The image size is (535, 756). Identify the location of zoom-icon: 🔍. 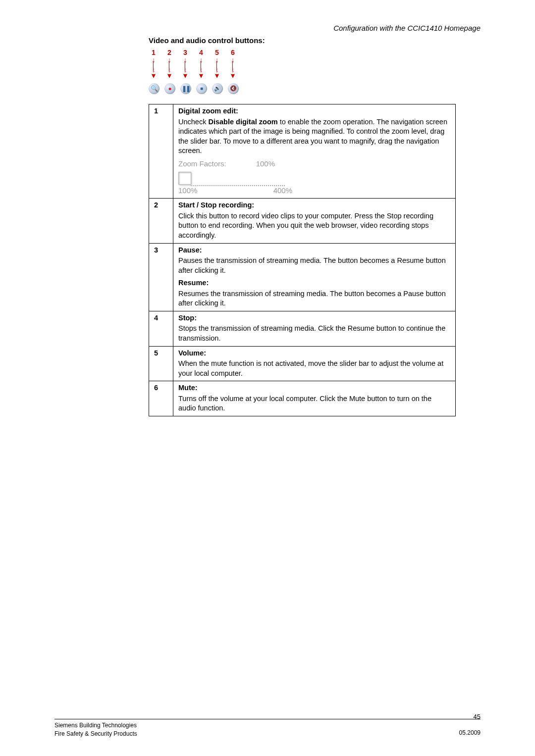
(154, 89).